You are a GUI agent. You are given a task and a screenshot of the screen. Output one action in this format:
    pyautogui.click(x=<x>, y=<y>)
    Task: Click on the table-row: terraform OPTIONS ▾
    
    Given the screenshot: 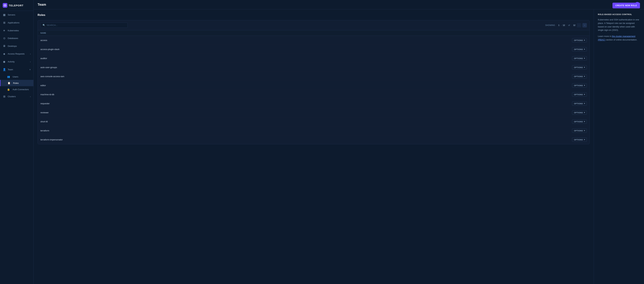 What is the action you would take?
    pyautogui.click(x=314, y=131)
    